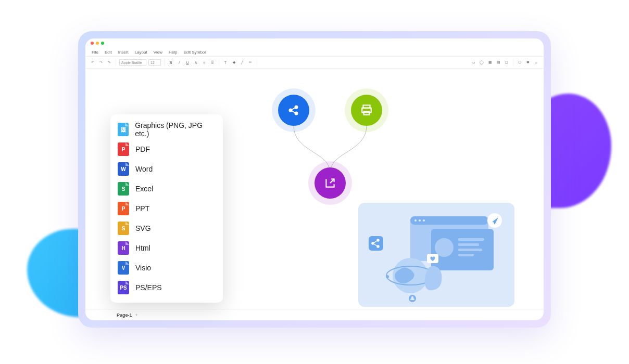  What do you see at coordinates (187, 62) in the screenshot?
I see `underline-icon: U` at bounding box center [187, 62].